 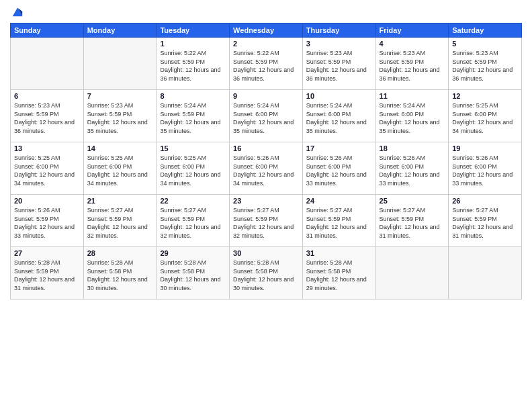 What do you see at coordinates (47, 148) in the screenshot?
I see `day-number: 13` at bounding box center [47, 148].